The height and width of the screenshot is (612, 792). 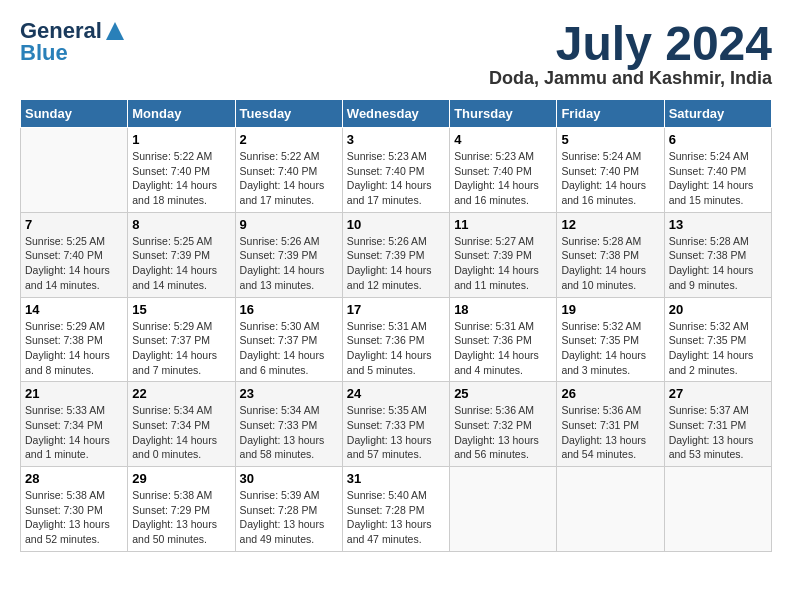 What do you see at coordinates (610, 170) in the screenshot?
I see `day-cell: 5 Sunrise: 5:24 AMSunset: 7:40 PMDayligh…` at bounding box center [610, 170].